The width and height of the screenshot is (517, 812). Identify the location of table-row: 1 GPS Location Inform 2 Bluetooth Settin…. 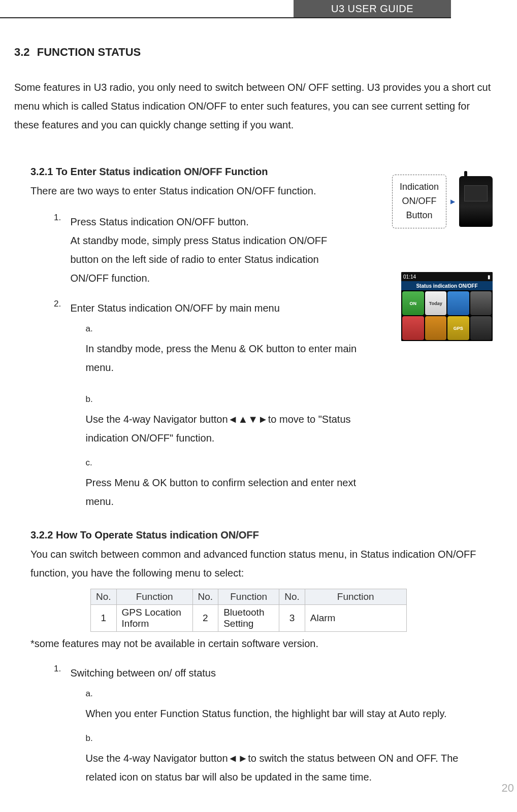
(249, 618).